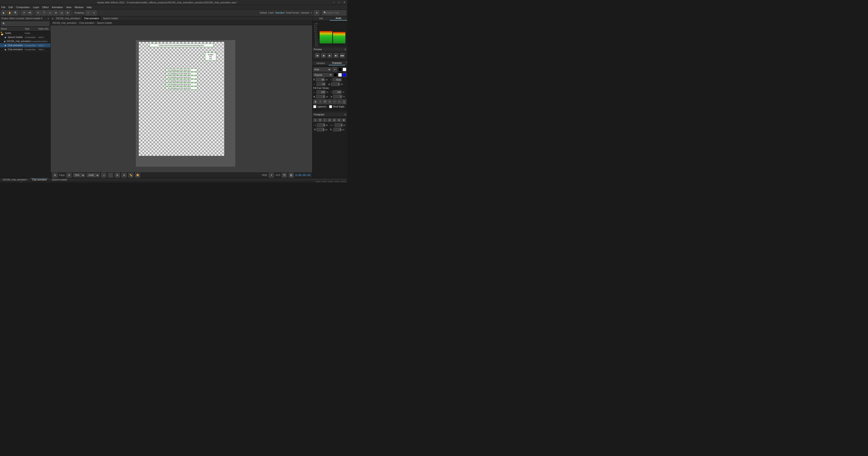  Describe the element at coordinates (111, 175) in the screenshot. I see `transparency-btn: ⬚` at that location.